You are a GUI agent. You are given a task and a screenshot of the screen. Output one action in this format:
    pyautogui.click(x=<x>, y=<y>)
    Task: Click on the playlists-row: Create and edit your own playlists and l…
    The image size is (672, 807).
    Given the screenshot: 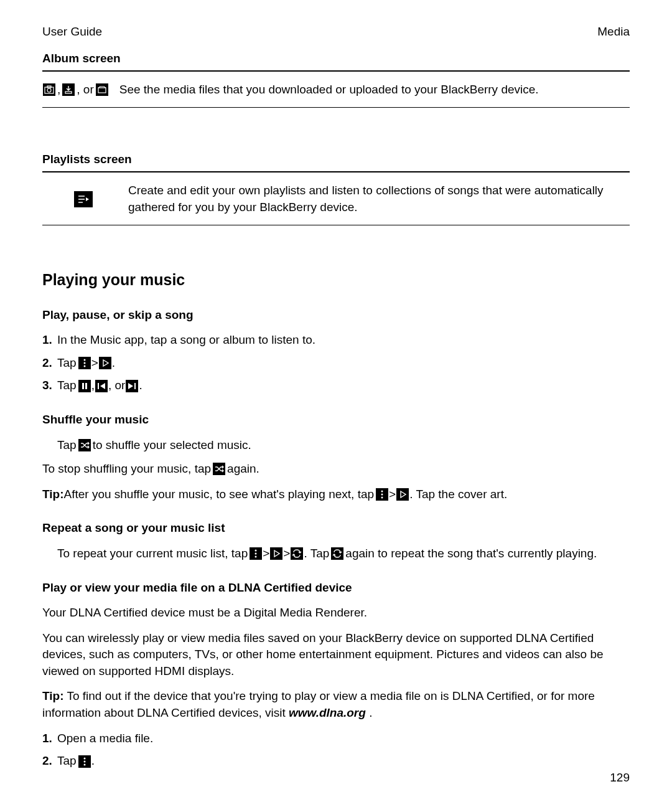 What is the action you would take?
    pyautogui.click(x=336, y=198)
    